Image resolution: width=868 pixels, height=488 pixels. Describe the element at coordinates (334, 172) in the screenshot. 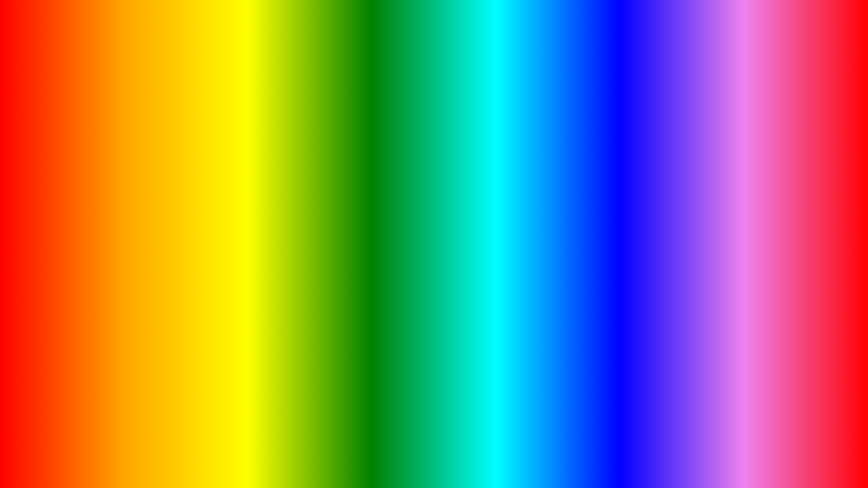

I see `fps-text: [FPS] : 7` at that location.